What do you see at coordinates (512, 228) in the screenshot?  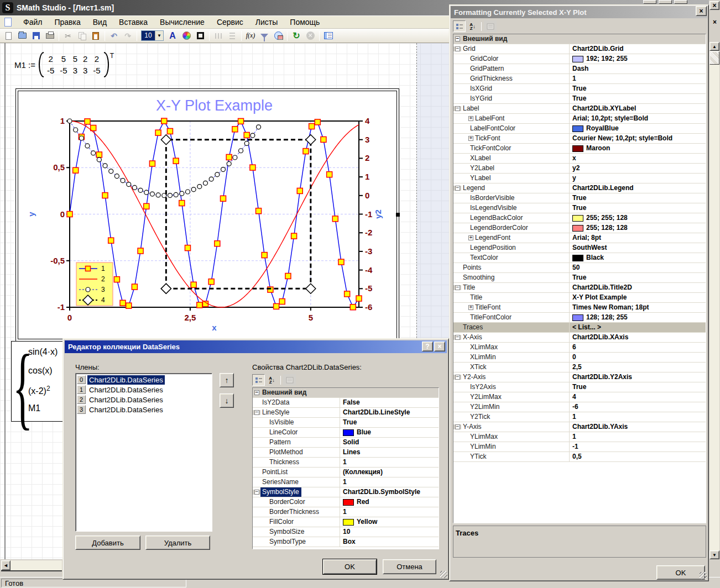 I see `property-name: LegendBorderColor` at bounding box center [512, 228].